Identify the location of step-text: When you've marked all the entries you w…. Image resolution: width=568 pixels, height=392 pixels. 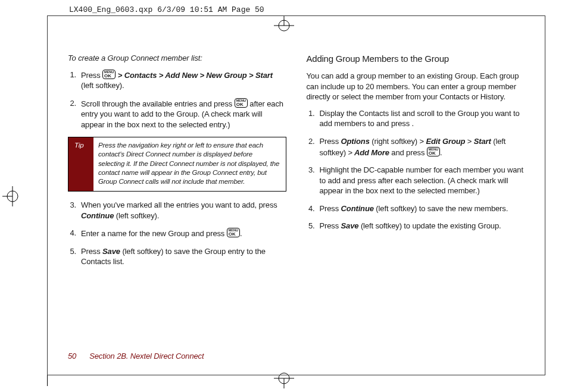
(183, 211).